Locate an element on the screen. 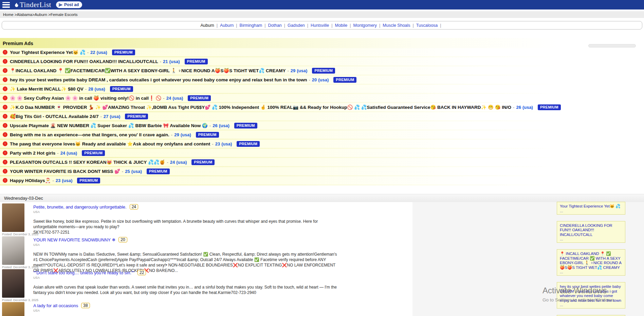 This screenshot has height=316, width=644. premium-ad-title: ✨K.O Daa NUMBER 🍷 PROVIDER 💃 ✨ 💕AMAZING … is located at coordinates (261, 107).